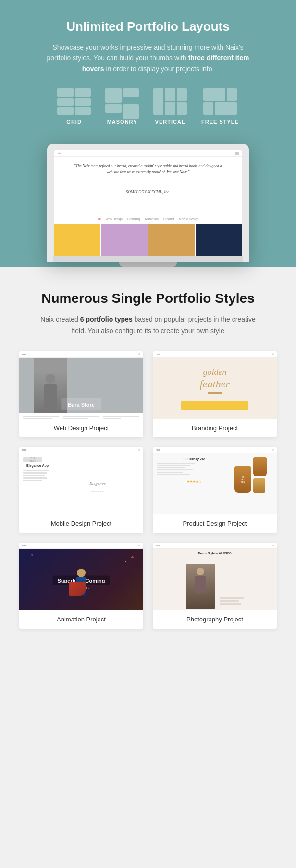  I want to click on laptop-quote-author: SOMEBODY SPECIAL, Inc., so click(148, 192).